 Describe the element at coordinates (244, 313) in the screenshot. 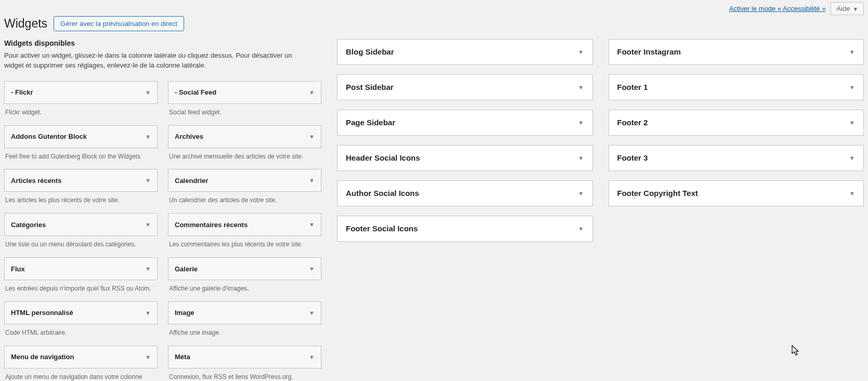

I see `widget-item: Image▼` at that location.